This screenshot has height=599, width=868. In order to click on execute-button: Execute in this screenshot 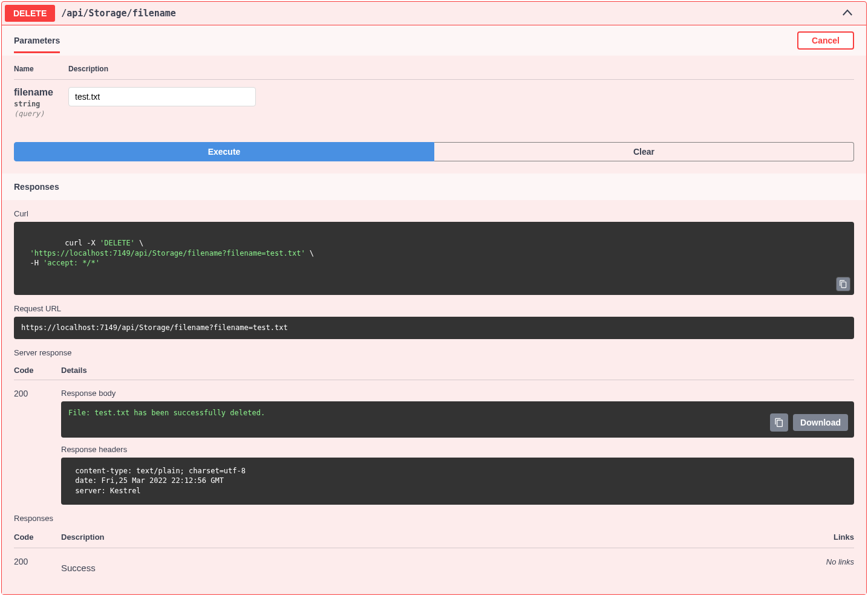, I will do `click(224, 152)`.